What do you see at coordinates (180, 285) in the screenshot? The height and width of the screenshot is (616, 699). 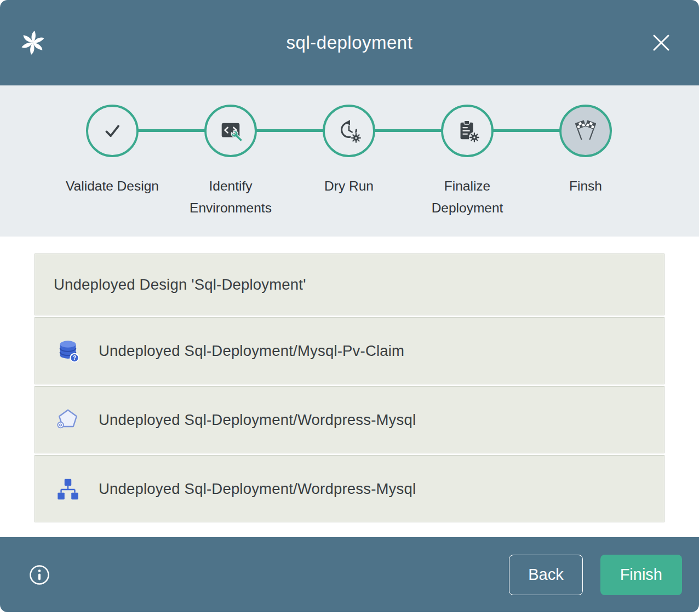 I see `status-text: Undeployed Design 'Sql-Deployment'` at bounding box center [180, 285].